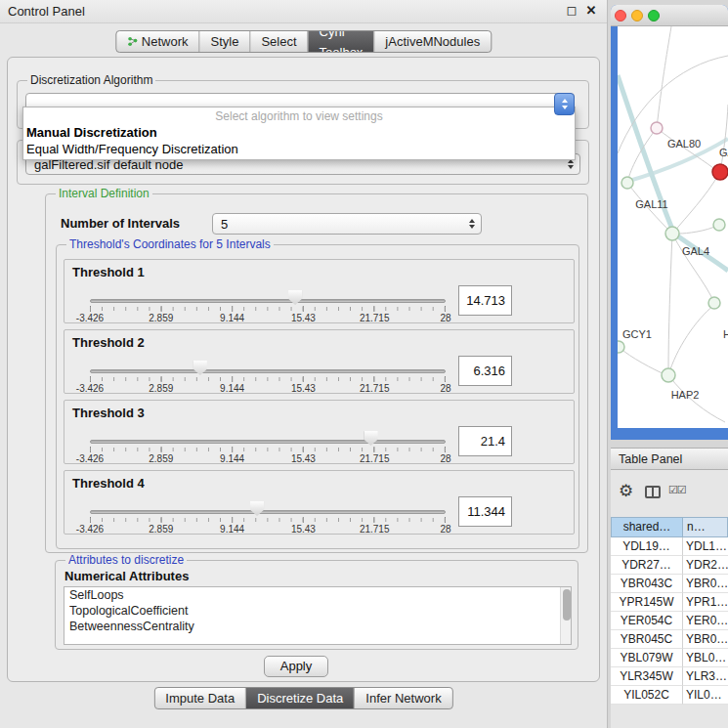 The height and width of the screenshot is (728, 728). Describe the element at coordinates (720, 172) in the screenshot. I see `network-node-selected` at that location.